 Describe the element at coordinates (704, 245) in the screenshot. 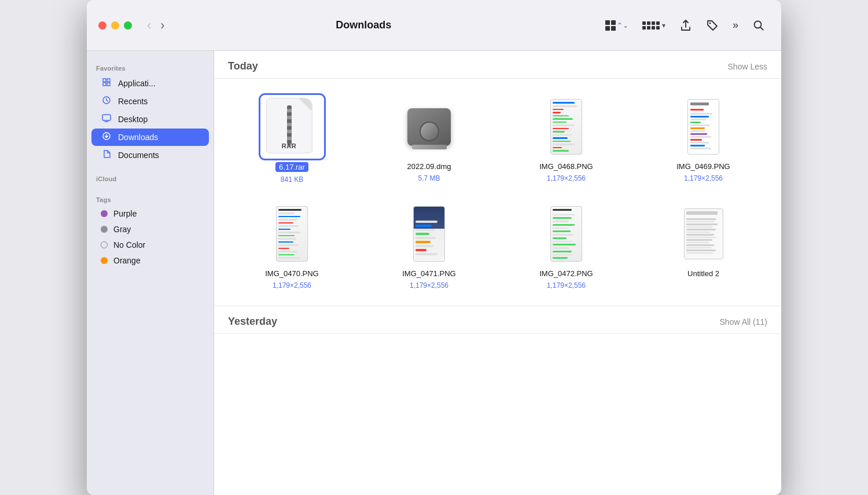

I see `file-item-untitled2: Untitled 2` at that location.